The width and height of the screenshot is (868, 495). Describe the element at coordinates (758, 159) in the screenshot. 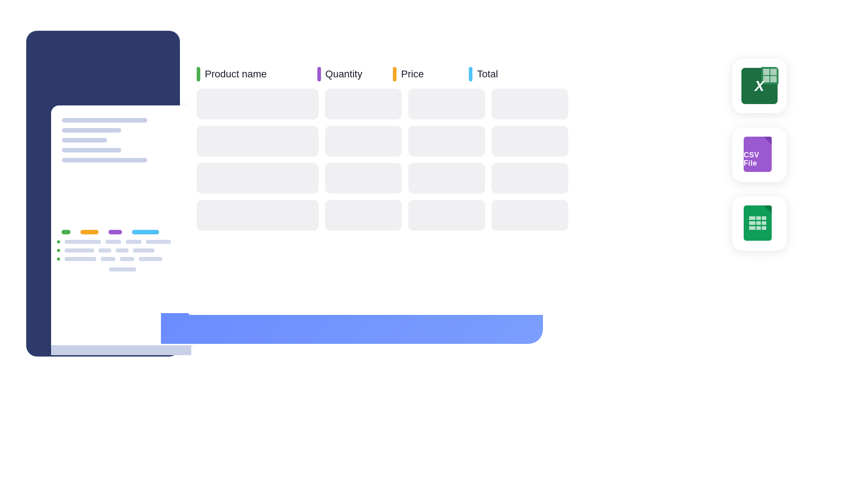

I see `csv-label: CSV File` at that location.